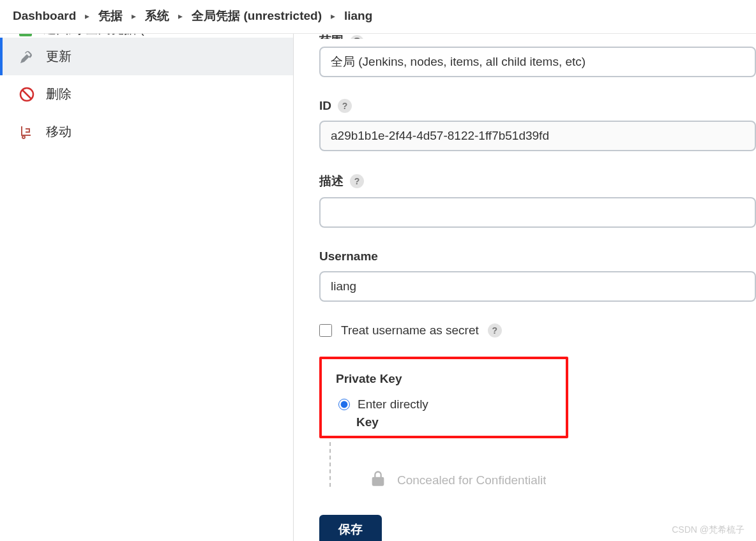  What do you see at coordinates (27, 94) in the screenshot?
I see `no-entry-icon` at bounding box center [27, 94].